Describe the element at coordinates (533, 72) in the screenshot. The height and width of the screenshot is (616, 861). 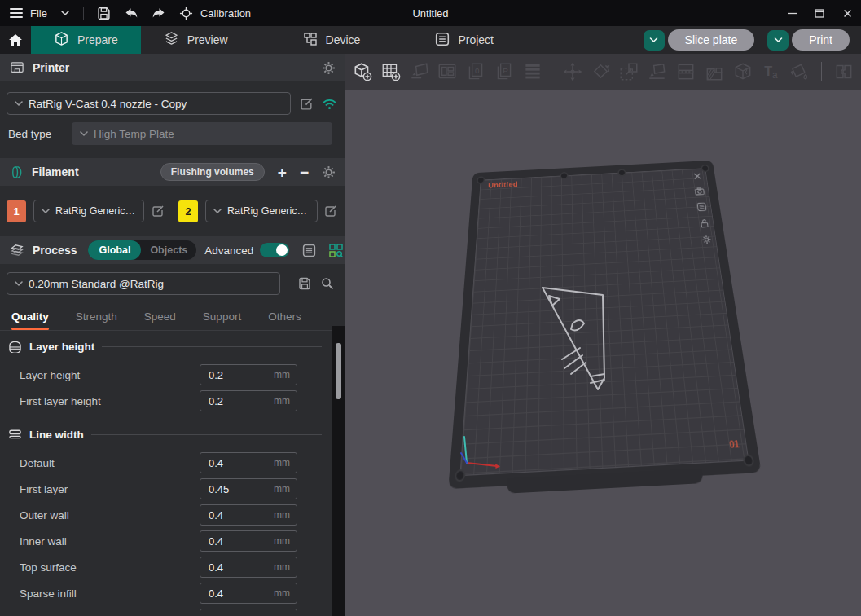
I see `variable-layer-height-button` at that location.